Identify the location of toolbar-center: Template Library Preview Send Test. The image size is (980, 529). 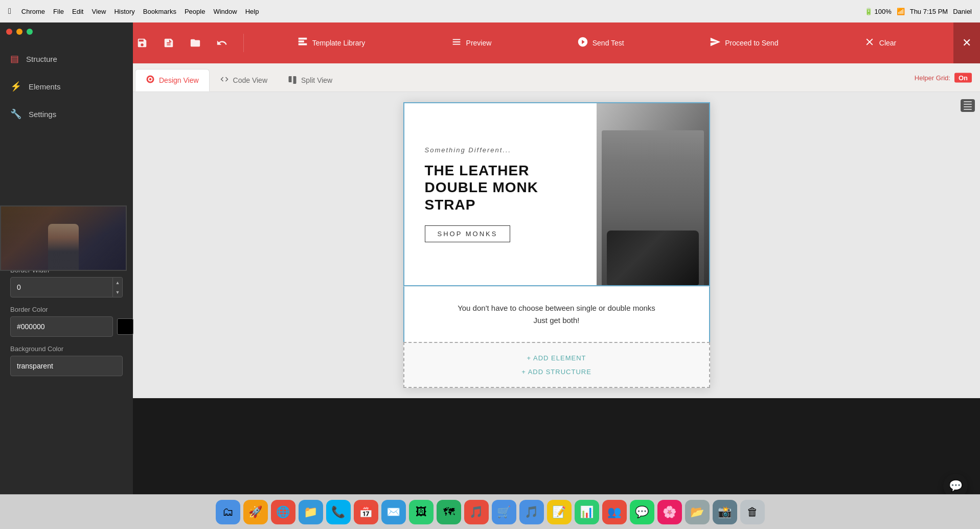
(597, 43).